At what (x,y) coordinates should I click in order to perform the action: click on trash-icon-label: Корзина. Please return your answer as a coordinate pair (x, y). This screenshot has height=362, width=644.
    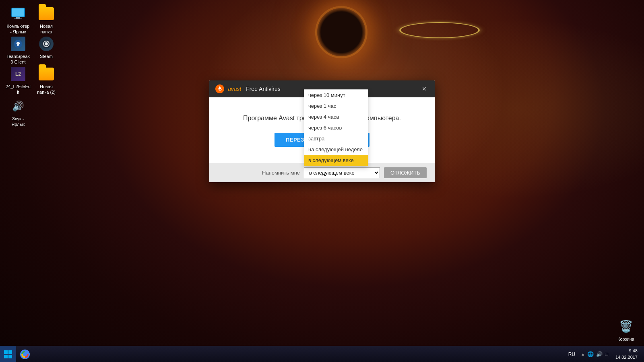
    Looking at the image, I should click on (626, 339).